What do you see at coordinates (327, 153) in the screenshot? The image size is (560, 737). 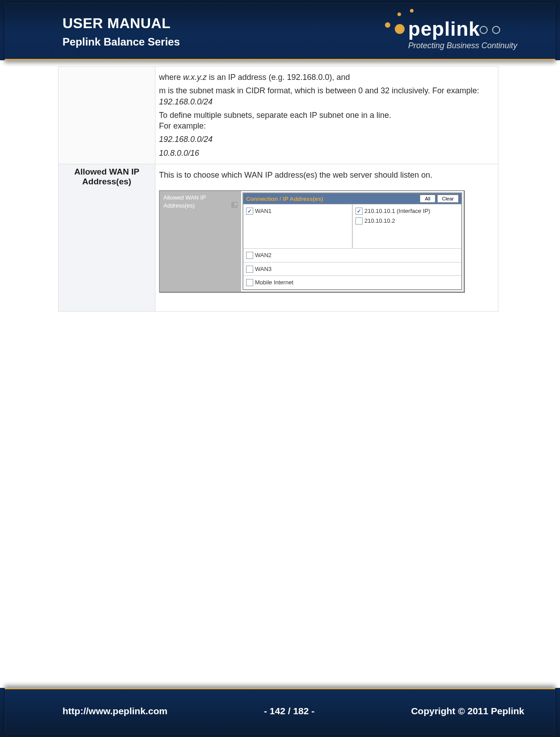 I see `row1-ex2: 10.8.0.0/16` at bounding box center [327, 153].